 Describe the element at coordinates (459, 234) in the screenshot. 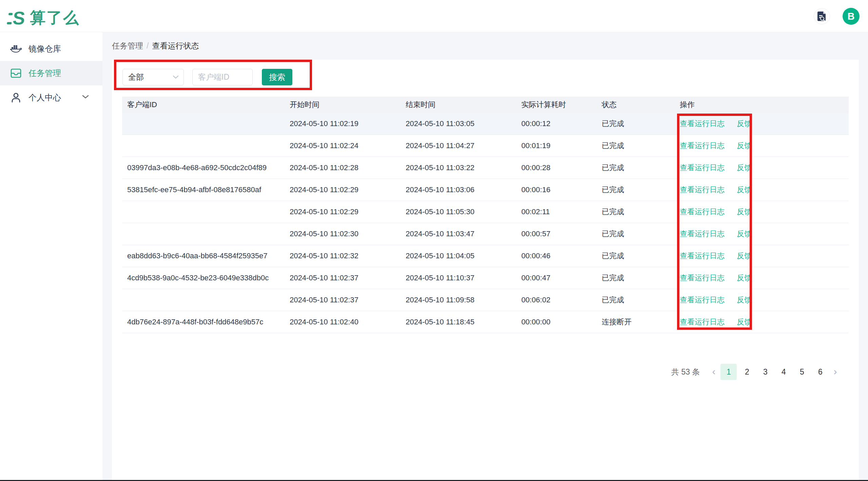

I see `cell-end-time: 2024-05-10 11:03:47` at that location.